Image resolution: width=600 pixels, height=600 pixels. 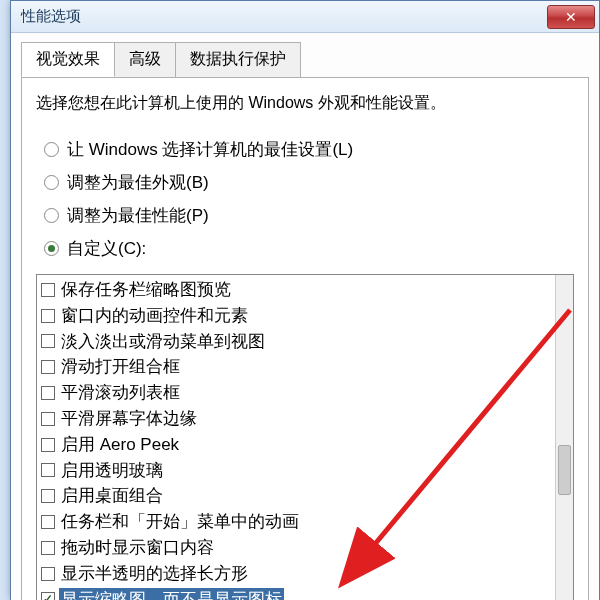 What do you see at coordinates (138, 548) in the screenshot?
I see `check-label: 拖动时显示窗口内容` at bounding box center [138, 548].